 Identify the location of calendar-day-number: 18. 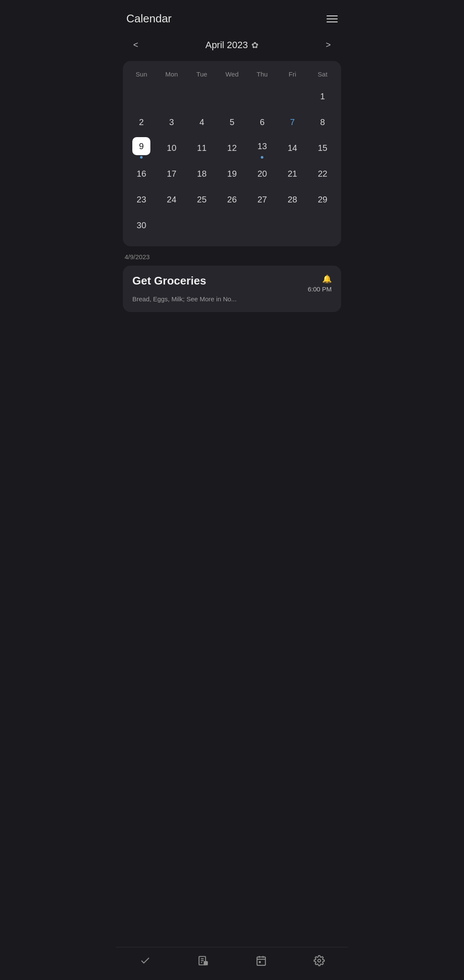
(202, 174).